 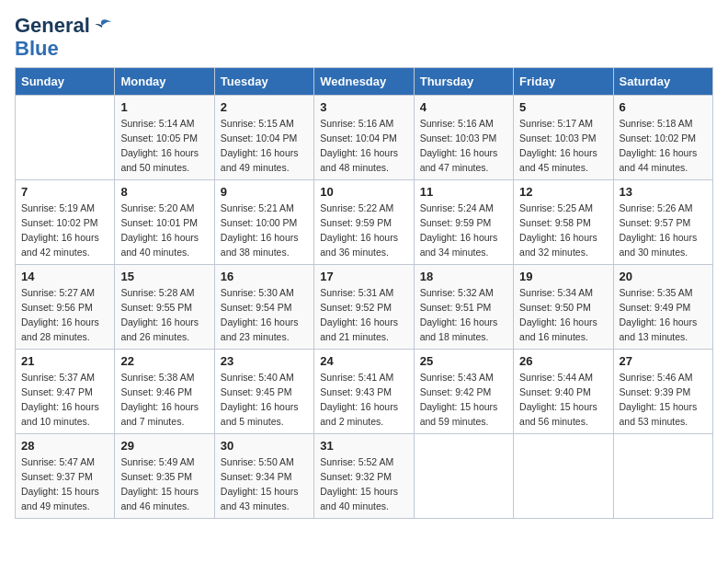 What do you see at coordinates (364, 392) in the screenshot?
I see `calendar-cell: 24Sunrise: 5:41 AM Sunset: 9:43 PM Dayli…` at bounding box center [364, 392].